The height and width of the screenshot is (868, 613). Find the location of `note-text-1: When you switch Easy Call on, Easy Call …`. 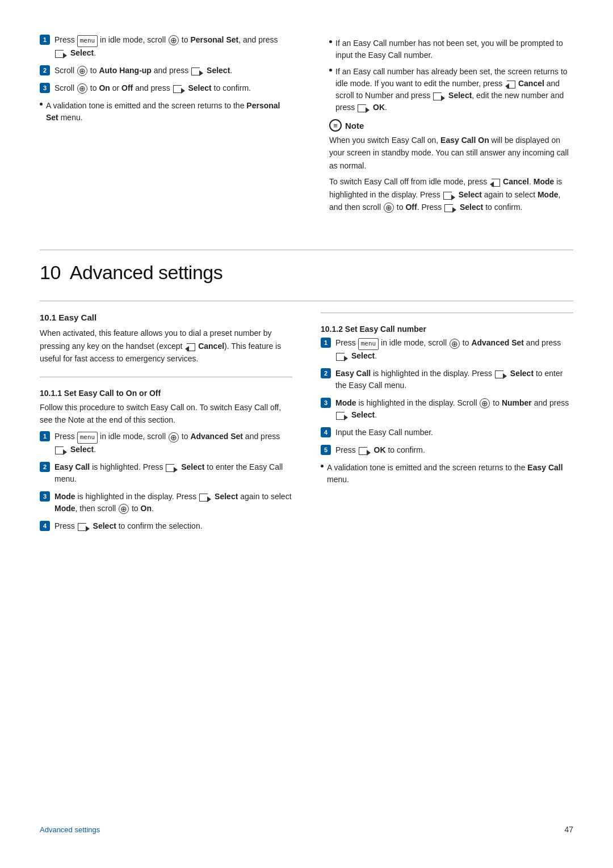

note-text-1: When you switch Easy Call on, Easy Call … is located at coordinates (451, 153).